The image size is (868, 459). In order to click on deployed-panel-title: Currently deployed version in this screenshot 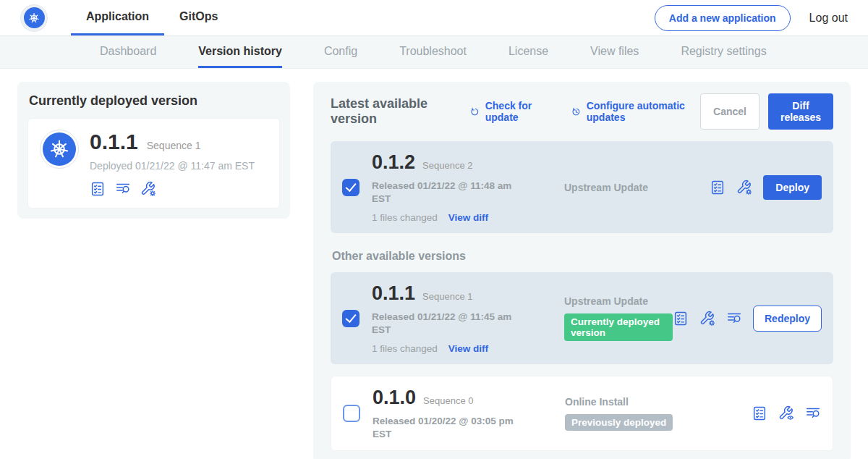, I will do `click(155, 101)`.